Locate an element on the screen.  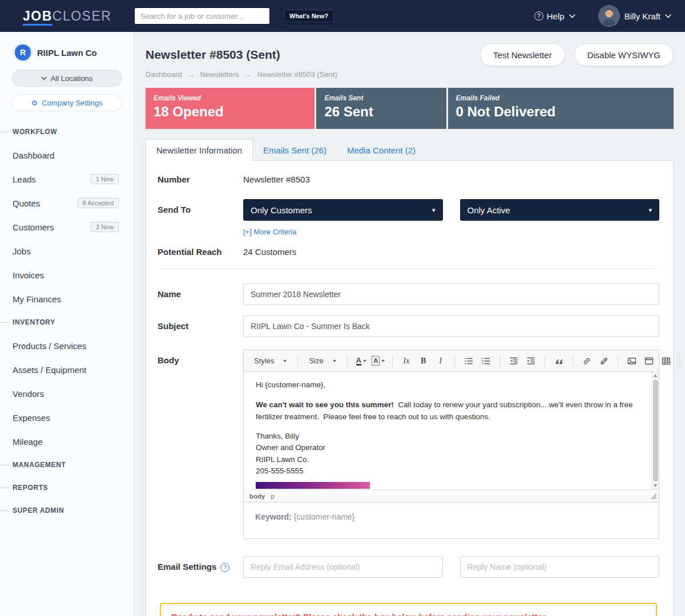
toolbar-separator is located at coordinates (393, 361).